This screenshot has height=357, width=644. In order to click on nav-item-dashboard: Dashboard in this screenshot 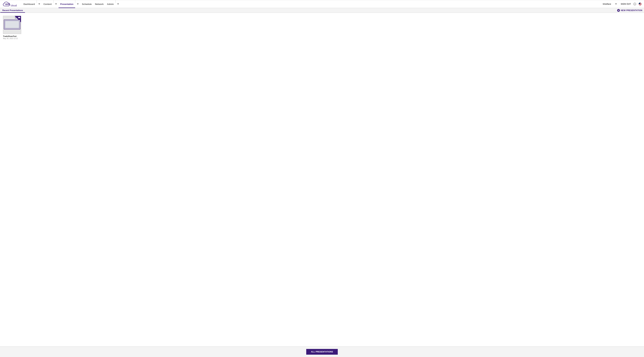, I will do `click(29, 4)`.